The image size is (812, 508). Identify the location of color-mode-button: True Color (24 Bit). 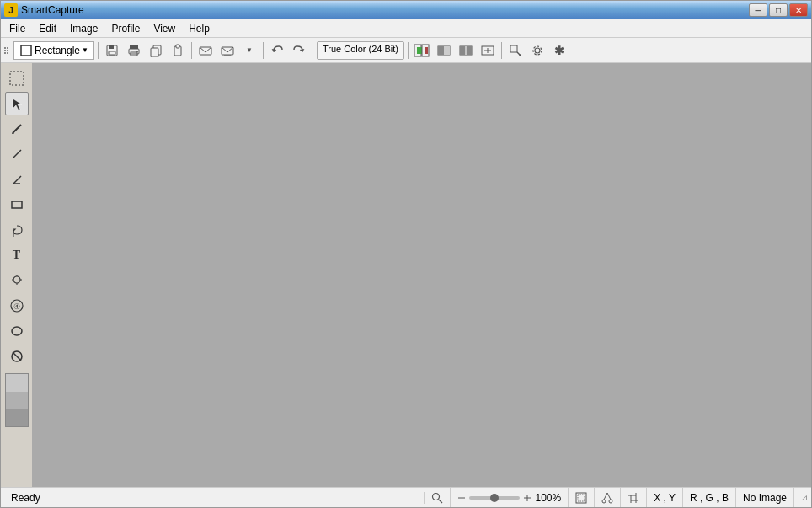
(361, 51).